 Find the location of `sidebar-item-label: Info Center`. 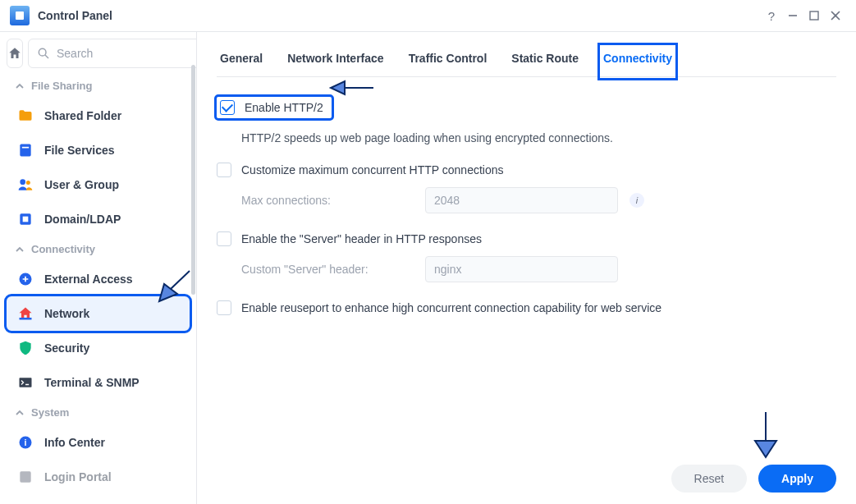

sidebar-item-label: Info Center is located at coordinates (75, 442).